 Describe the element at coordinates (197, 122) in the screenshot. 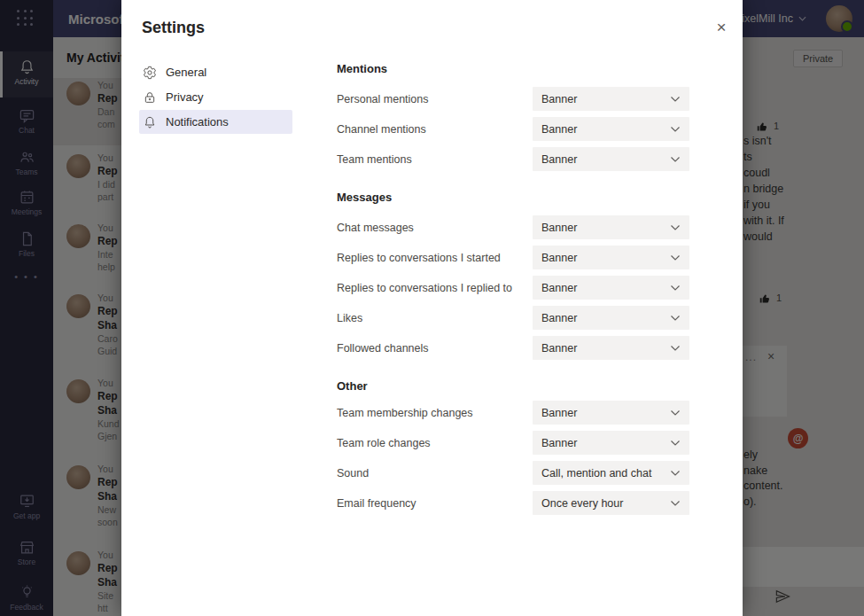

I see `settings-nav-label: Notifications` at that location.